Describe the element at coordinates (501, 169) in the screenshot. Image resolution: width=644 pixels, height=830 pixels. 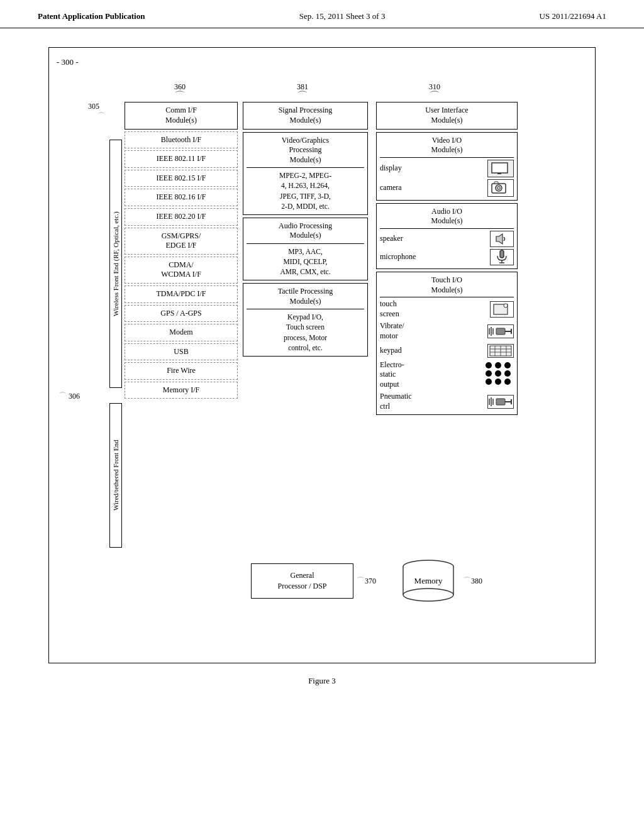
I see `display-svg` at that location.